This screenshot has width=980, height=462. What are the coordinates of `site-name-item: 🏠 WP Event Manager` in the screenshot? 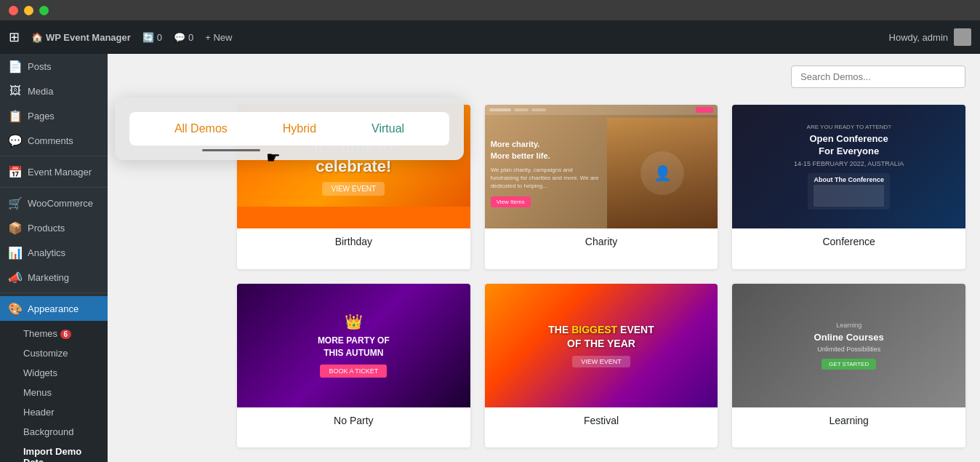 It's located at (81, 38).